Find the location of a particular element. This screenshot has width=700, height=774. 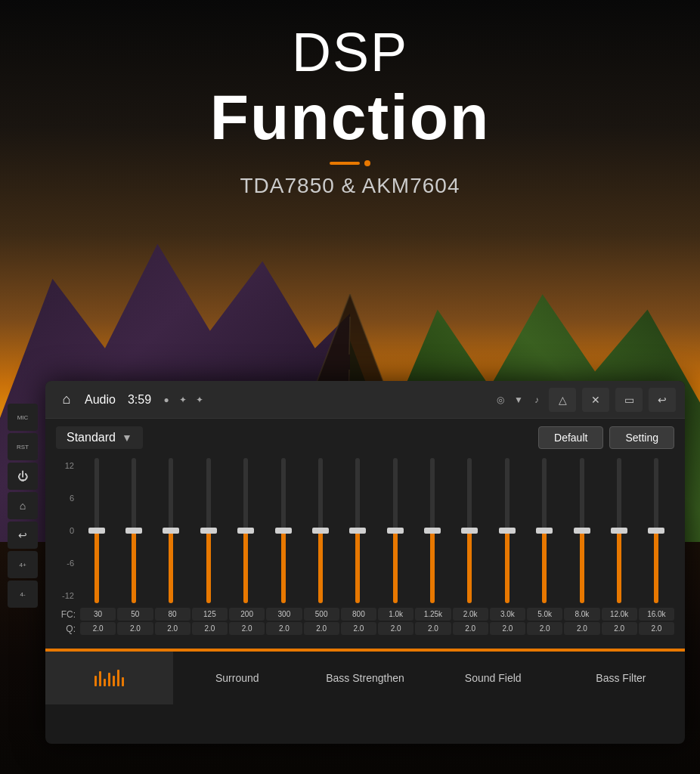

fc-800: 800 is located at coordinates (358, 614).